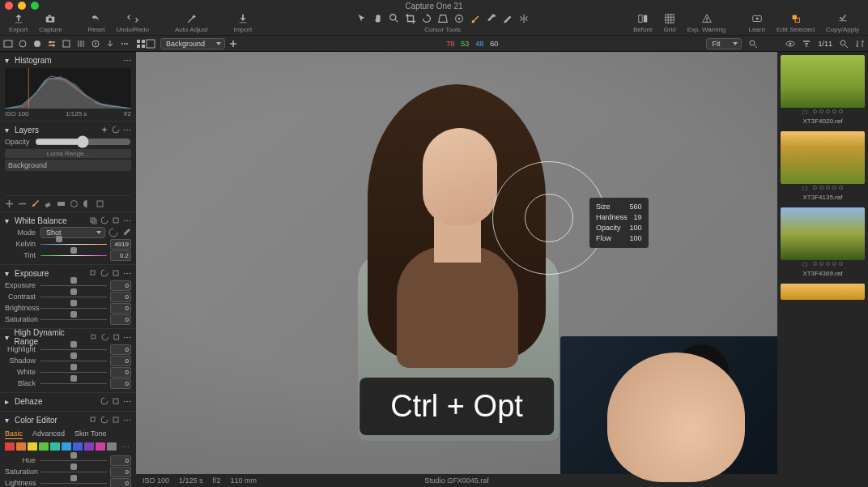 The height and width of the screenshot is (487, 868). Describe the element at coordinates (96, 44) in the screenshot. I see `metadata-tab-icon` at that location.